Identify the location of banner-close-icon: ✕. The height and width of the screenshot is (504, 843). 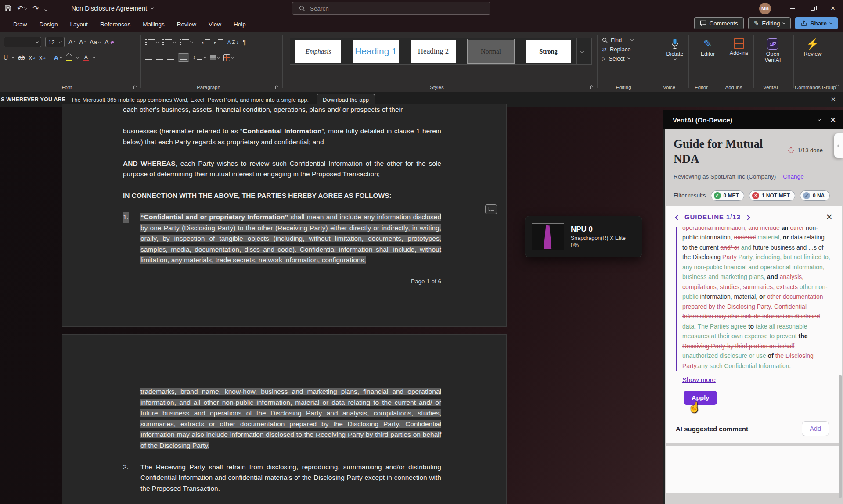
(833, 100).